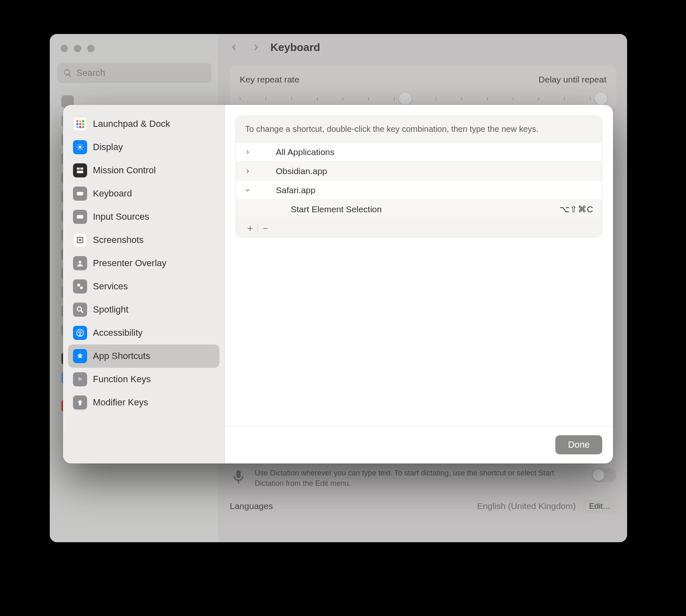 The image size is (686, 616). I want to click on delay-slider, so click(521, 99).